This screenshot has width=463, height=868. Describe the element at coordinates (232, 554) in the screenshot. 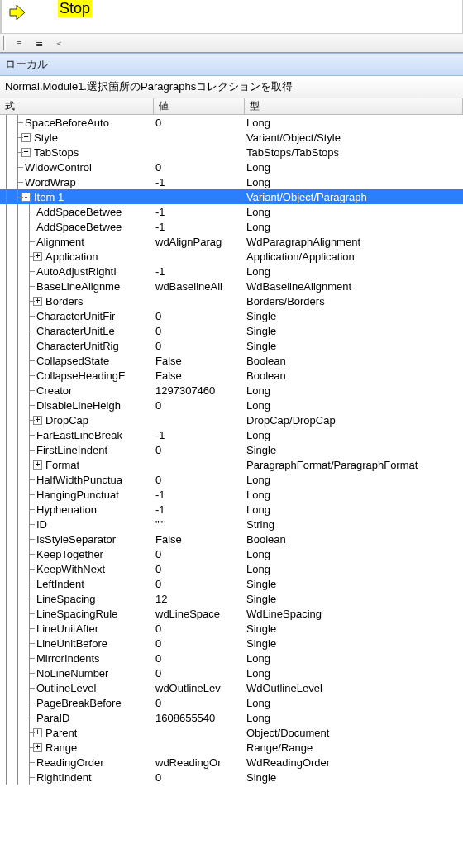

I see `tree-row: KeepTogether0Long` at that location.